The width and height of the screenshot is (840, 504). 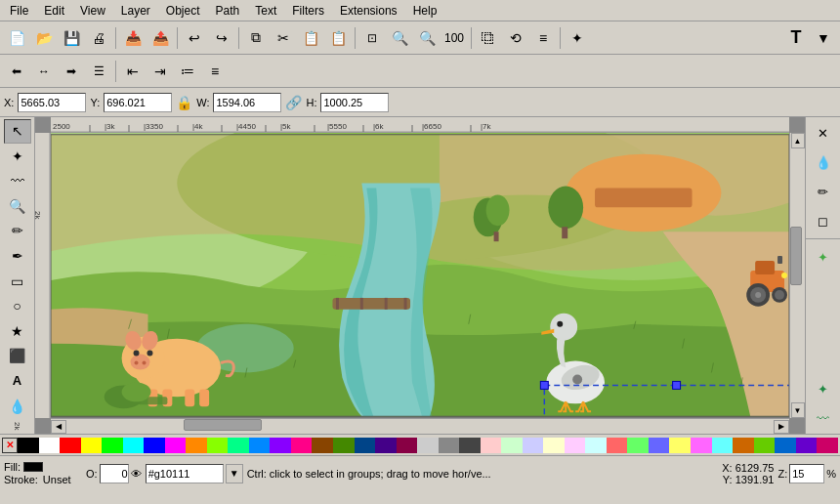 What do you see at coordinates (743, 445) in the screenshot?
I see `palette-color-cc6600` at bounding box center [743, 445].